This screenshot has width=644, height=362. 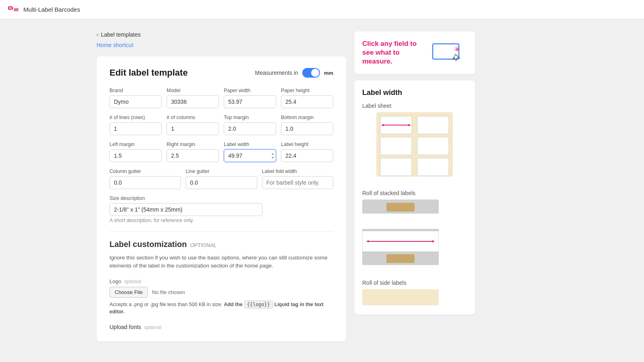 What do you see at coordinates (328, 73) in the screenshot?
I see `unit-label: mm` at bounding box center [328, 73].